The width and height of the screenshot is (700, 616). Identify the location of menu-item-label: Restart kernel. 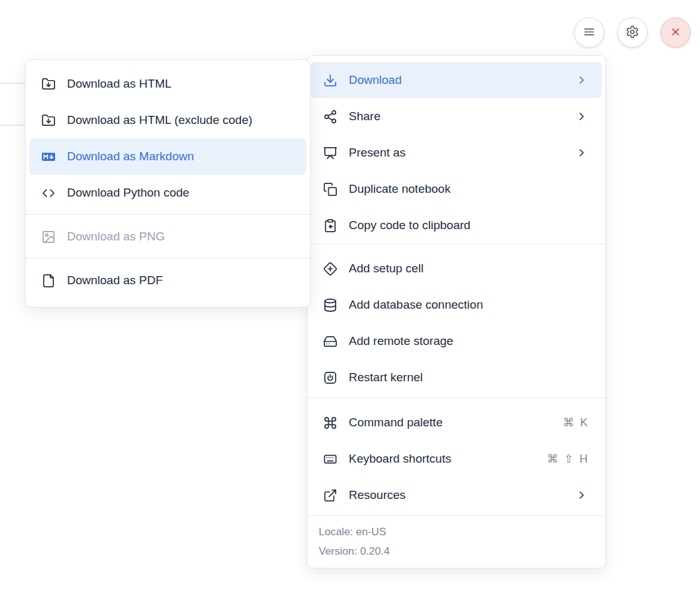
(468, 377).